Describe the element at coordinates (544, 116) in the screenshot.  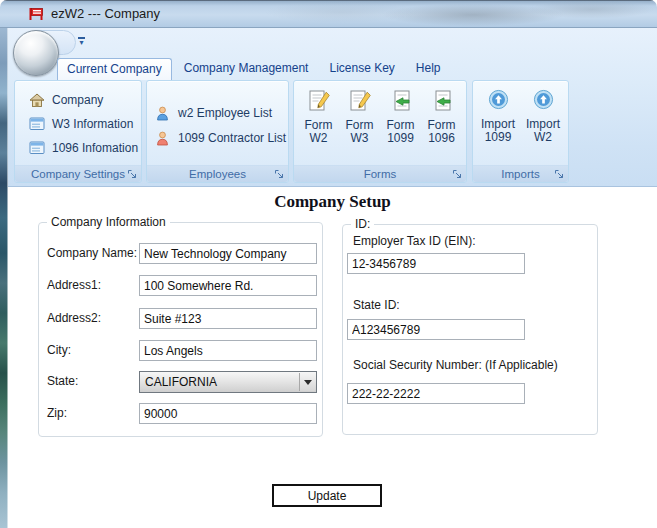
I see `ribbon-button-import-w2: Import W2` at that location.